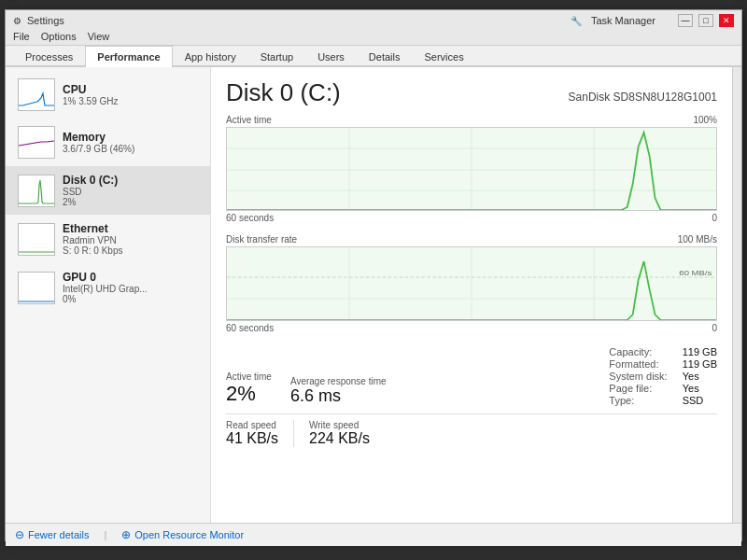  Describe the element at coordinates (36, 239) in the screenshot. I see `ethernet-mini-chart` at that location.